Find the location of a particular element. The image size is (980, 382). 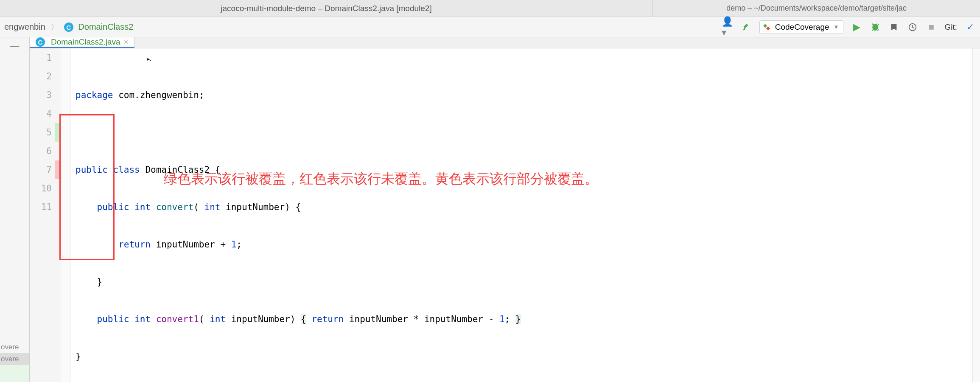

breadcrumb-class-item: C DomainClass2 is located at coordinates (99, 27).